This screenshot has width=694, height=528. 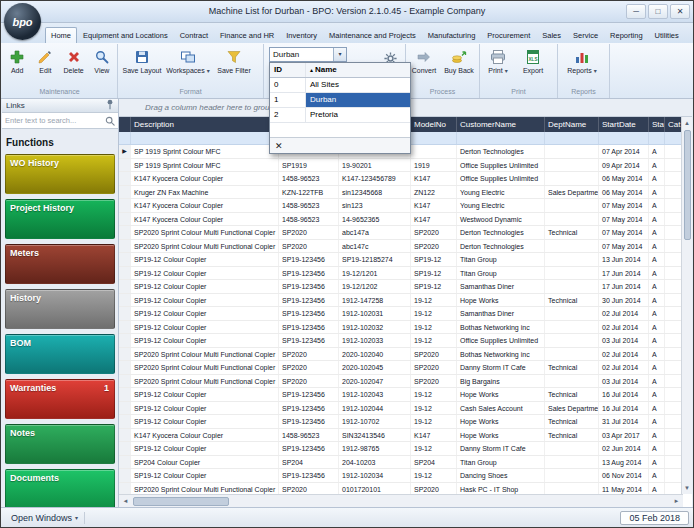 What do you see at coordinates (401, 489) in the screenshot?
I see `machine-row-26: SP2020 Sprint Colour Multi Functional Co…` at bounding box center [401, 489].